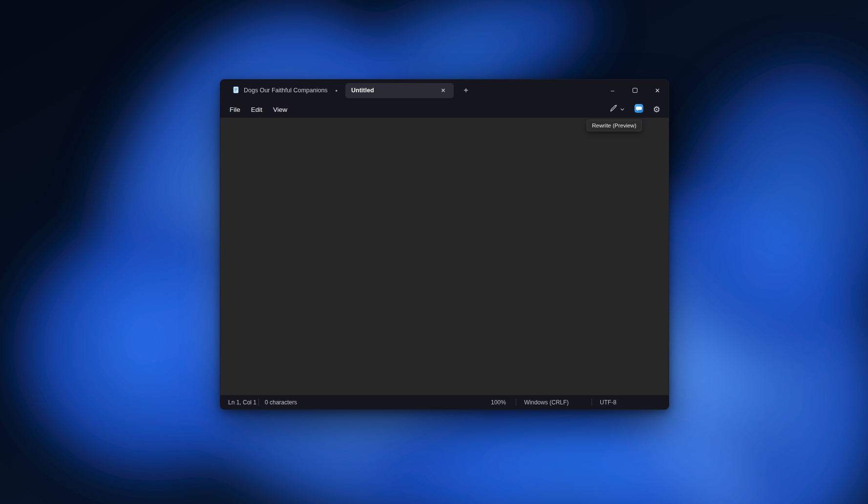  Describe the element at coordinates (614, 109) in the screenshot. I see `rewrite-pen-icon` at that location.